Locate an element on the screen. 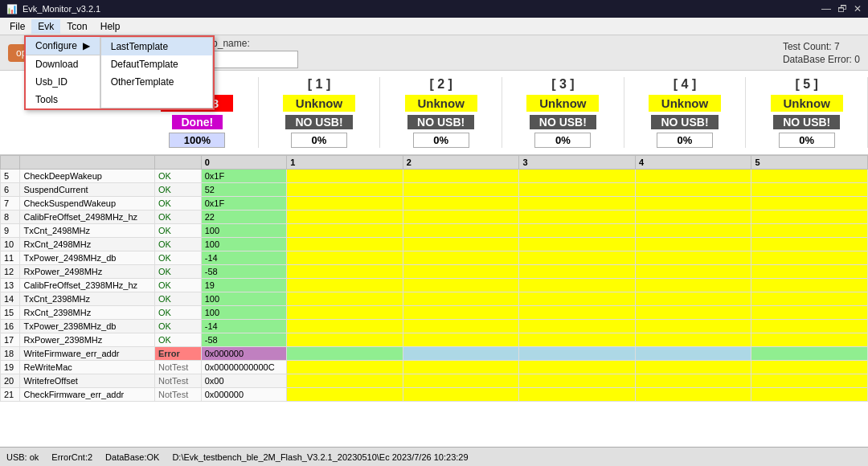 The width and height of the screenshot is (868, 466). cell-id: 19 is located at coordinates (10, 368).